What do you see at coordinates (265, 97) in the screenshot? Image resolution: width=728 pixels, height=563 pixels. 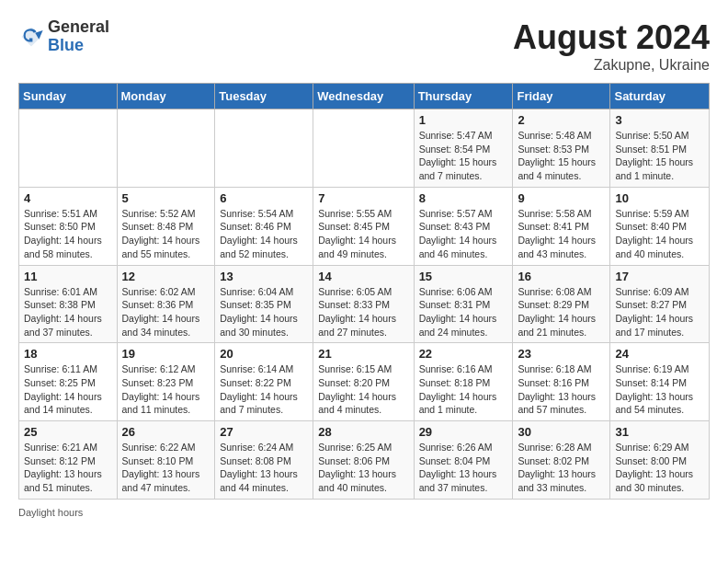 I see `weekday-header: Tuesday` at bounding box center [265, 97].